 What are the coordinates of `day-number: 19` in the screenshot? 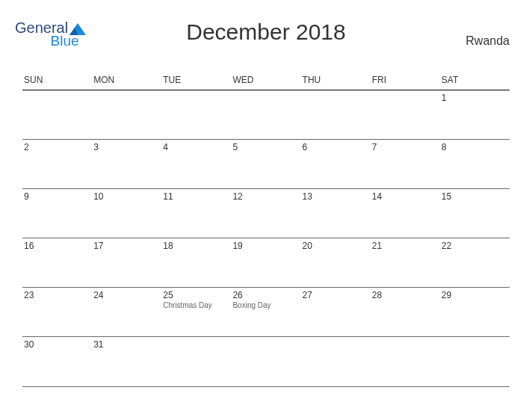 It's located at (266, 246).